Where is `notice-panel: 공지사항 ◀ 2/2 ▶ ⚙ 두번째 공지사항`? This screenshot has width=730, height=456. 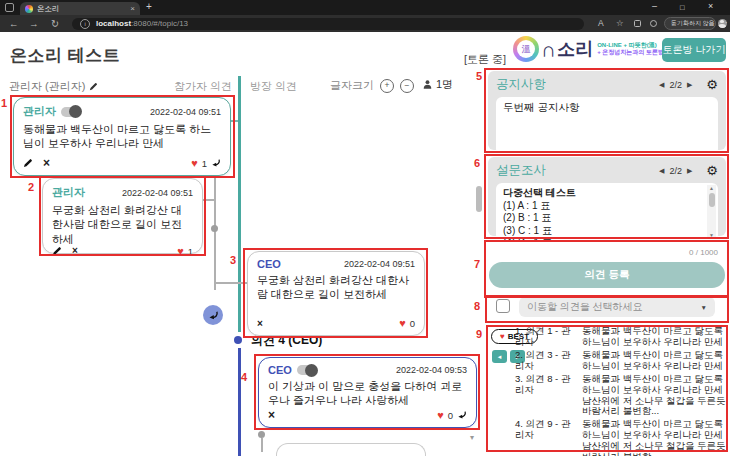 notice-panel: 공지사항 ◀ 2/2 ▶ ⚙ 두번째 공지사항 is located at coordinates (607, 110).